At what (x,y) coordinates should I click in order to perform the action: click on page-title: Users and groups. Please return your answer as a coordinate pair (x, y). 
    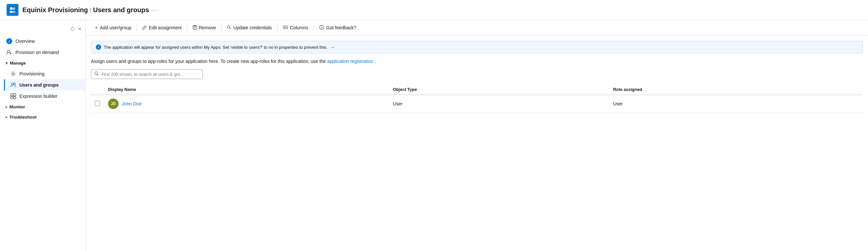
    Looking at the image, I should click on (121, 10).